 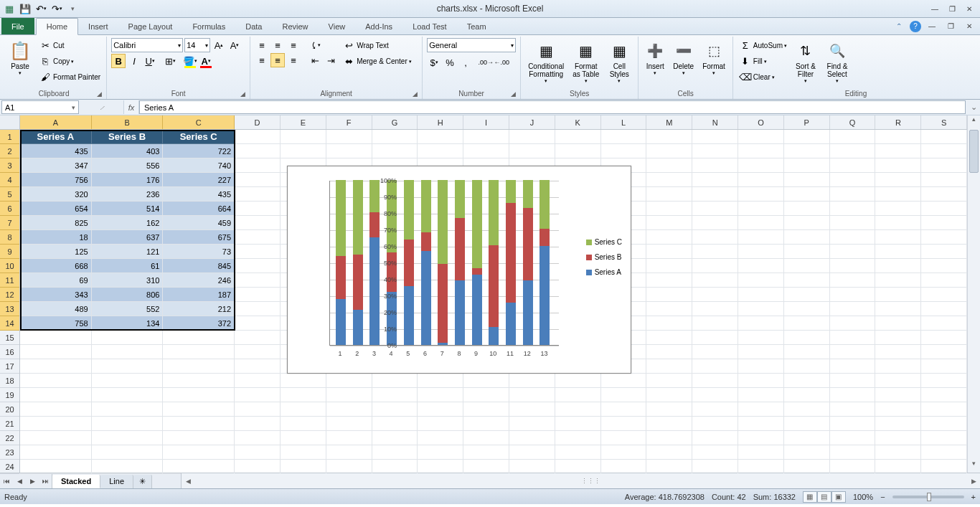 I want to click on select-all-button, so click(x=10, y=123).